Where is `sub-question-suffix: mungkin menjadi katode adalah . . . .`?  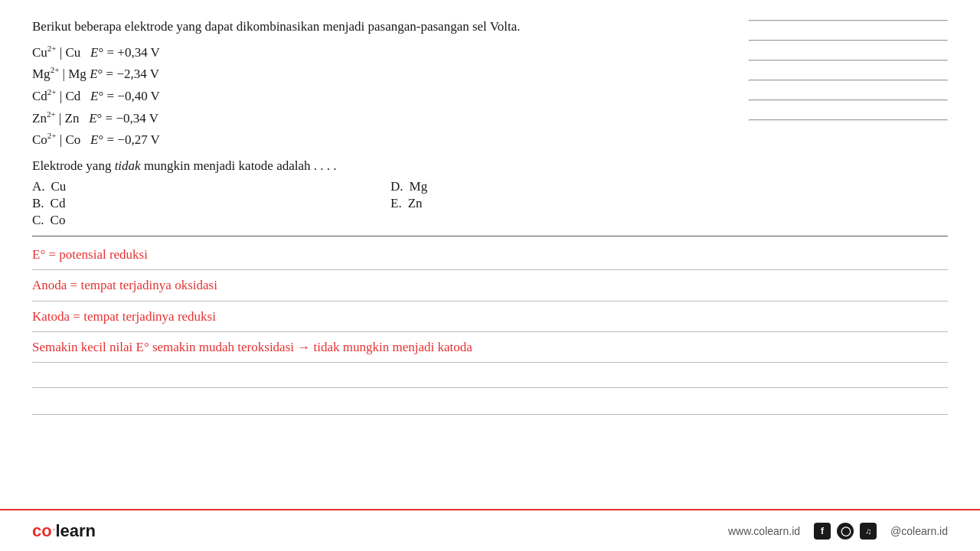 sub-question-suffix: mungkin menjadi katode adalah . . . . is located at coordinates (239, 165).